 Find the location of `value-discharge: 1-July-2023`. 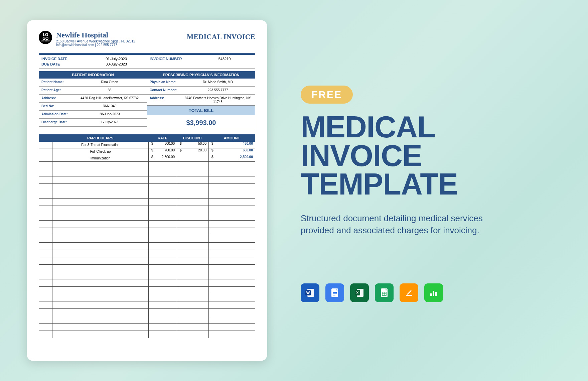

value-discharge: 1-July-2023 is located at coordinates (110, 122).